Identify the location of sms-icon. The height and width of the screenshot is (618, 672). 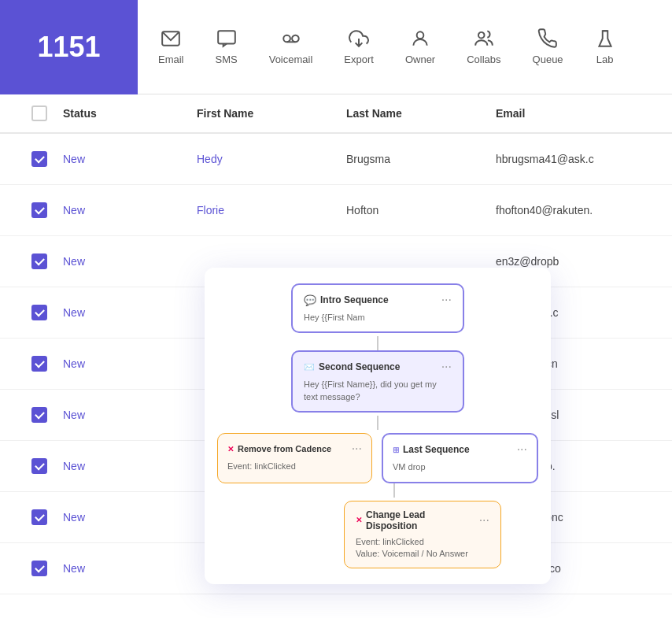
(227, 39).